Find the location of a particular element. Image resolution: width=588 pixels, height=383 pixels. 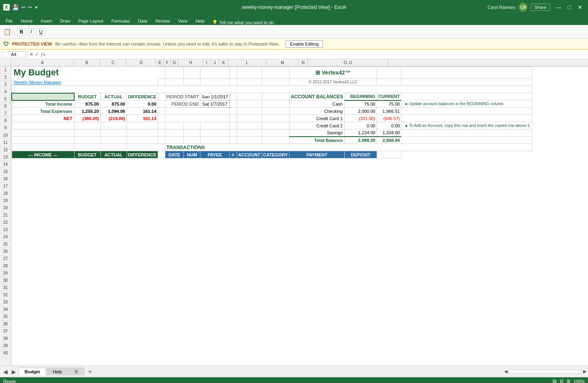

txn-h-num: NUM is located at coordinates (192, 155).